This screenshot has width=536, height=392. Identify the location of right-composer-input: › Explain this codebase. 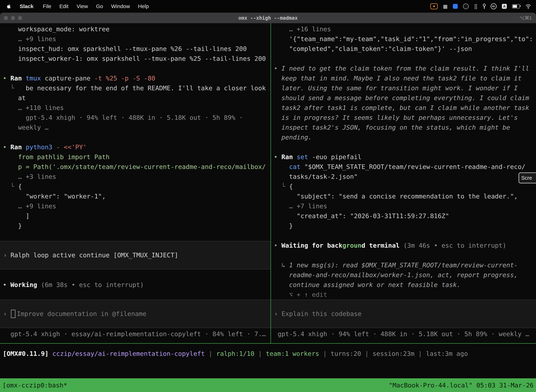
(403, 314).